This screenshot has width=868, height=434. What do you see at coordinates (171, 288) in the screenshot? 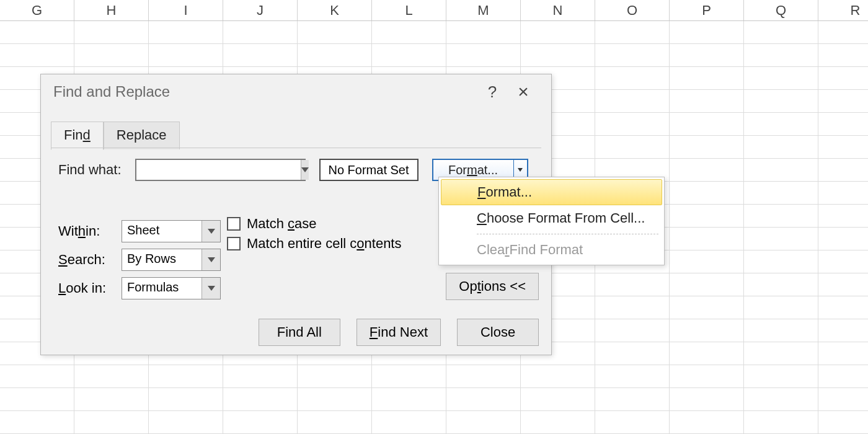
I see `lookin-select: Formulas` at bounding box center [171, 288].